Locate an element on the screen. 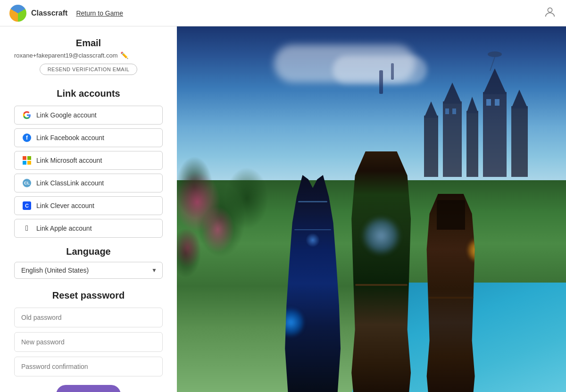 The height and width of the screenshot is (392, 566). link-clever-label: Link Clever account is located at coordinates (65, 206).